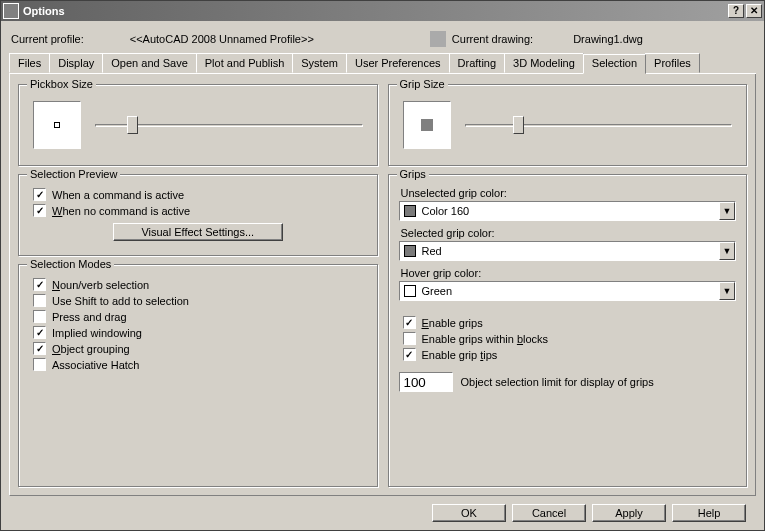  I want to click on checkbox-label: Object grouping, so click(91, 349).